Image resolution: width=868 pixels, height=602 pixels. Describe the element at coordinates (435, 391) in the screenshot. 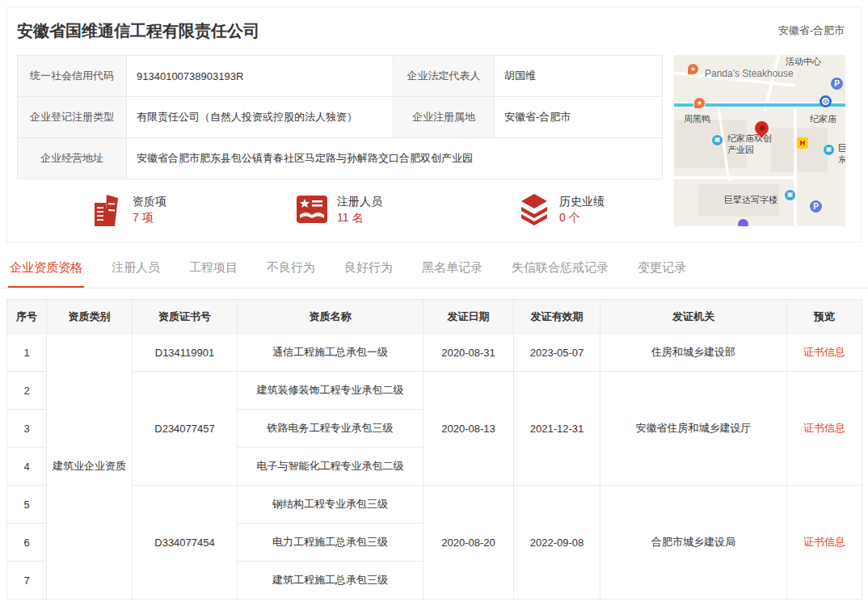

I see `table-row: 2 D234077457 建筑装修装饰工程专业承包二级 2020-08-13 2…` at that location.